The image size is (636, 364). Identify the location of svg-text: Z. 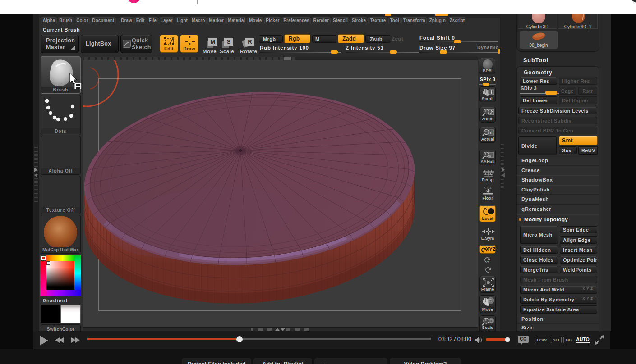
(489, 272).